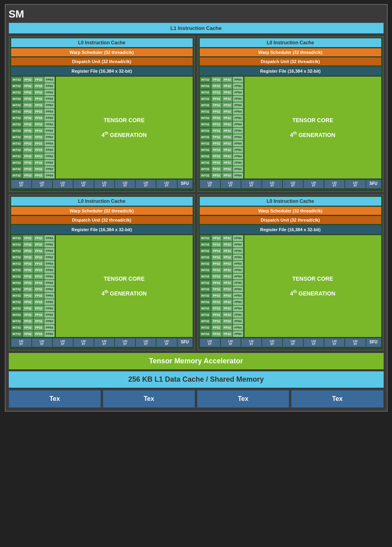 The height and width of the screenshot is (547, 392). Describe the element at coordinates (272, 343) in the screenshot. I see `q4-ldst-4: LD/ST` at that location.